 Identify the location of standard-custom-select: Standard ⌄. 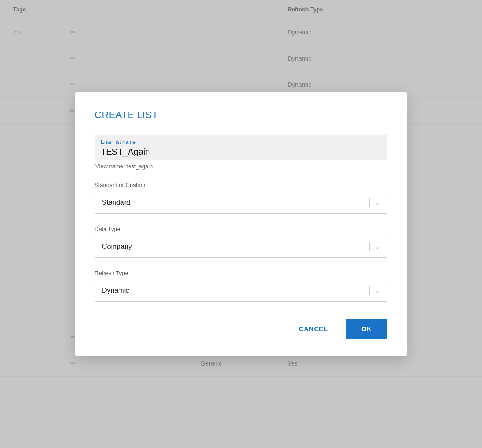
(241, 203).